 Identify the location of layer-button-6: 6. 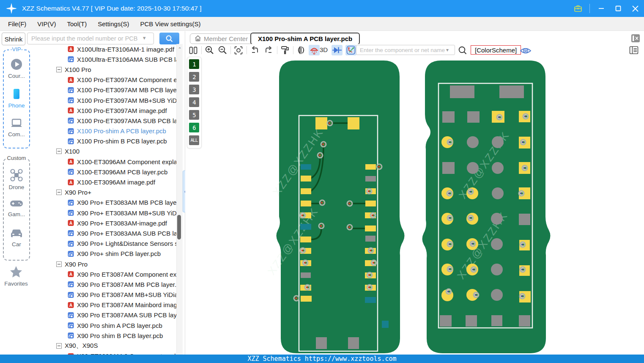
(194, 128).